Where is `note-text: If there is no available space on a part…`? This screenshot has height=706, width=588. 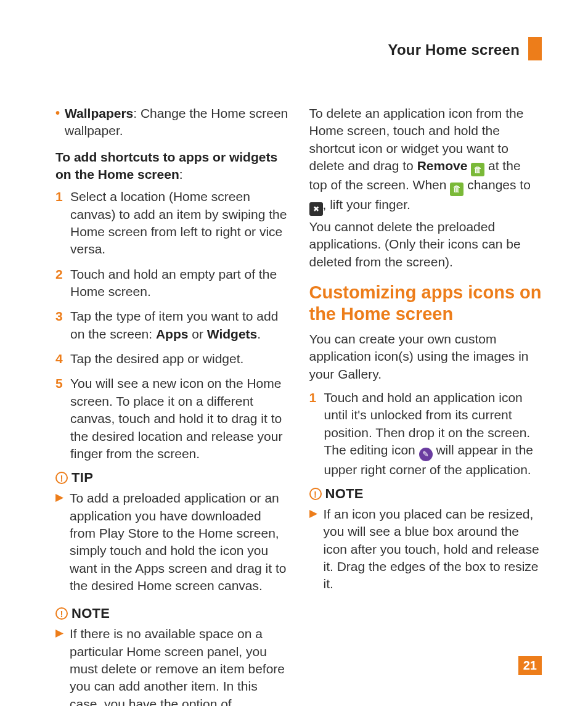 note-text: If there is no available space on a part… is located at coordinates (179, 666).